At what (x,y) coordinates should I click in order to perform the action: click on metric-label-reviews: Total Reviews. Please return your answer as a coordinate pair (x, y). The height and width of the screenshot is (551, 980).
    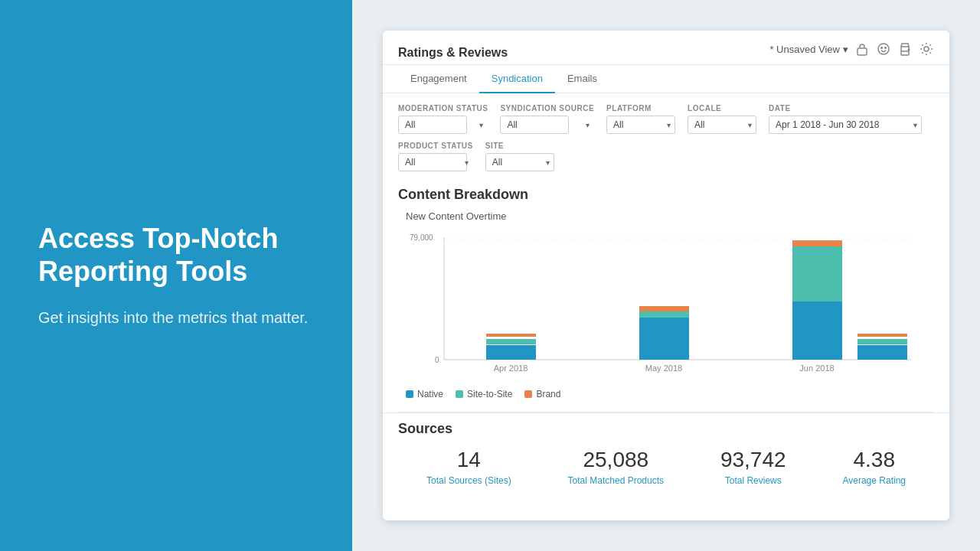
    Looking at the image, I should click on (753, 481).